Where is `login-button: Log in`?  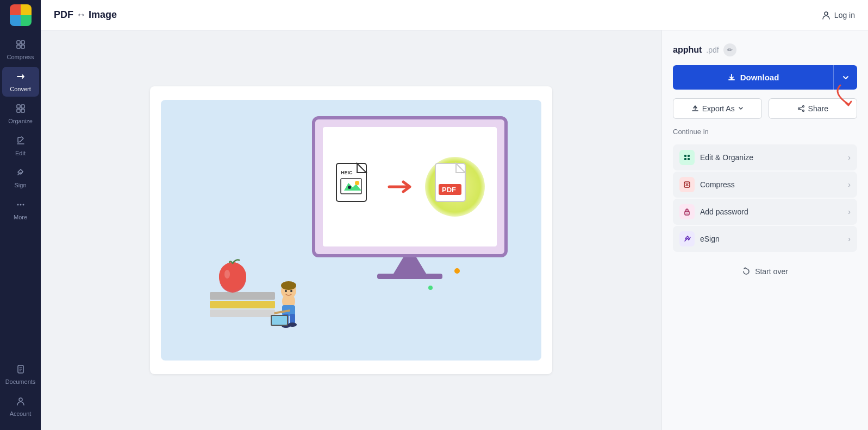
login-button: Log in is located at coordinates (838, 15).